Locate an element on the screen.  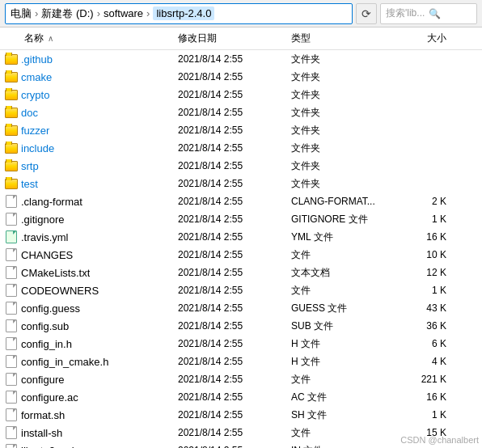
file-name-cell: CHANGES is located at coordinates (89, 255).